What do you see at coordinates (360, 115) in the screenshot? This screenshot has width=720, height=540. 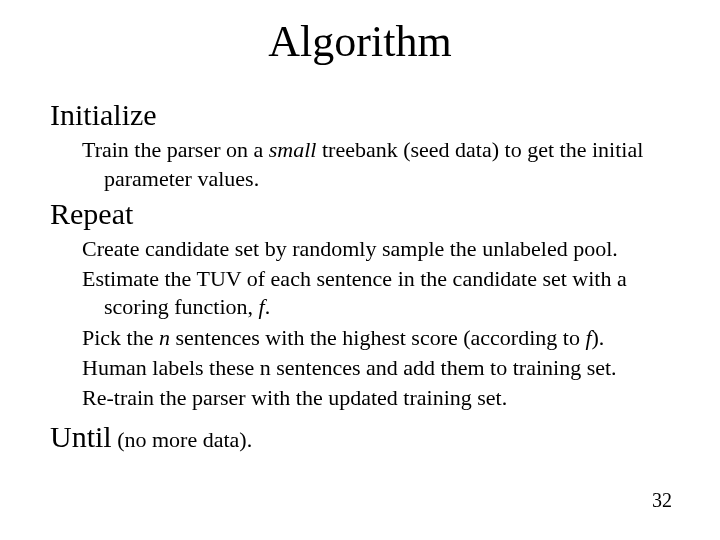 I see `initialize-heading: Initialize` at bounding box center [360, 115].